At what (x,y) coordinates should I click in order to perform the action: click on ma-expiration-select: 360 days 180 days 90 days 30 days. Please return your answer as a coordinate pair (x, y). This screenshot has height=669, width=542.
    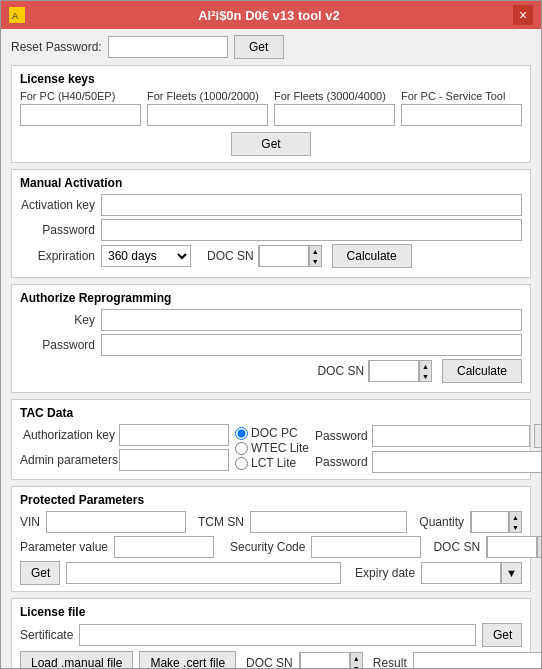
    Looking at the image, I should click on (146, 256).